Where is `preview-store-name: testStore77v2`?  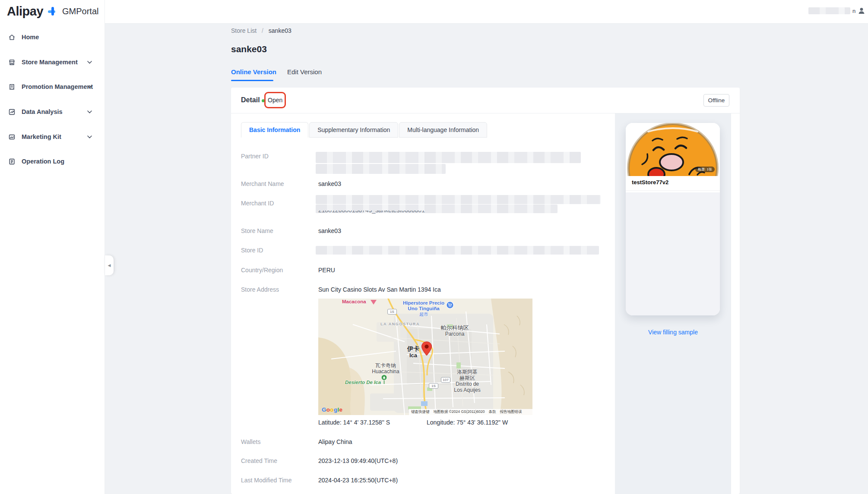 preview-store-name: testStore77v2 is located at coordinates (650, 182).